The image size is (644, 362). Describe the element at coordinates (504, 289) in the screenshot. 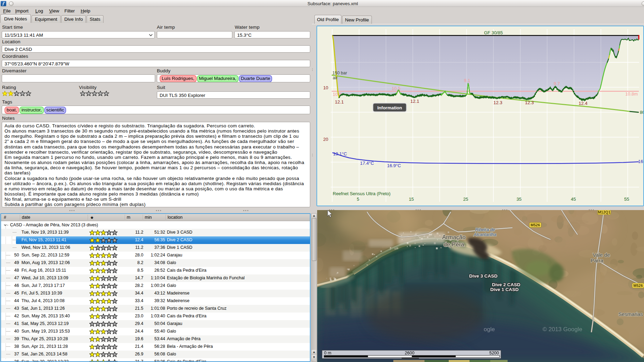

I see `svg-text: Dive 1 CASD` at that location.